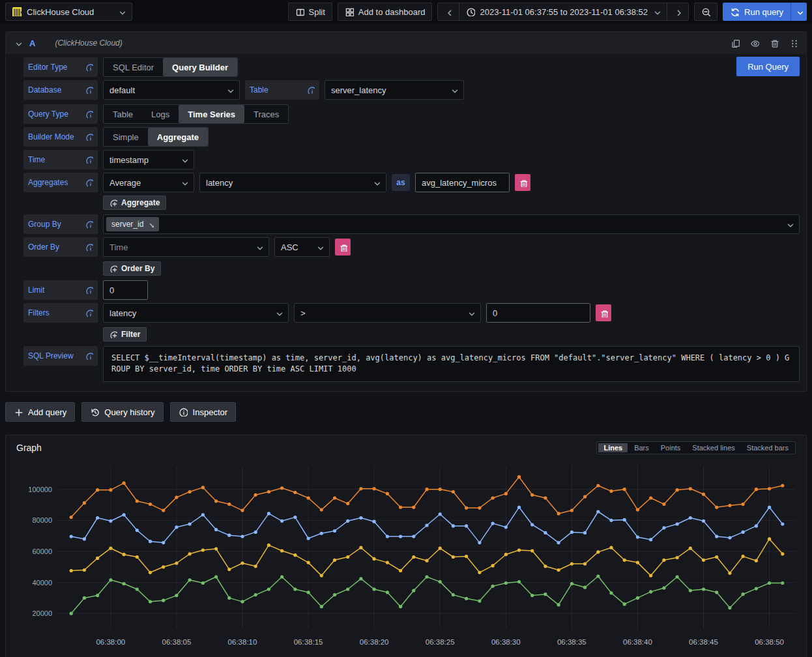  What do you see at coordinates (126, 137) in the screenshot?
I see `builder-mode-option-simple: Simple` at bounding box center [126, 137].